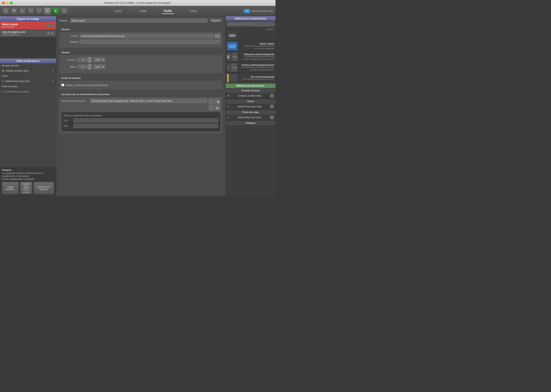 This screenshot has height=392, width=551. Describe the element at coordinates (146, 120) in the screenshot. I see `url-input` at that location.